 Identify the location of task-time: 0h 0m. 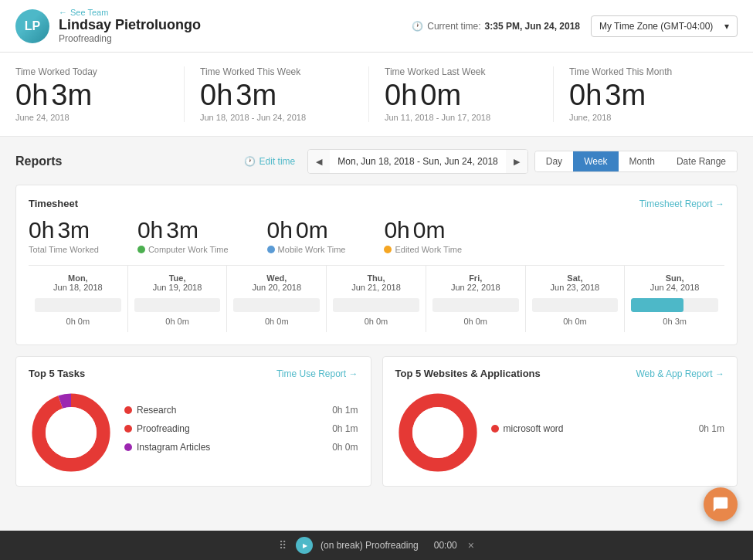
(344, 447).